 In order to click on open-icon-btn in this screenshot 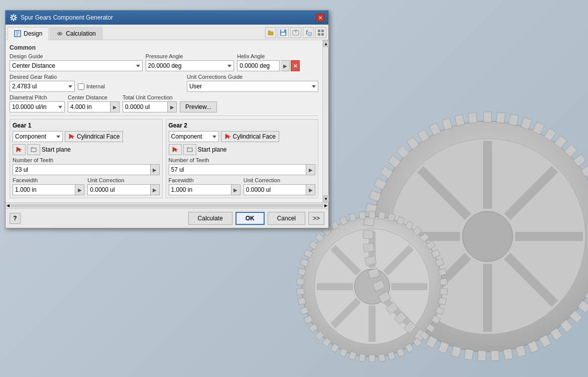, I will do `click(271, 33)`.